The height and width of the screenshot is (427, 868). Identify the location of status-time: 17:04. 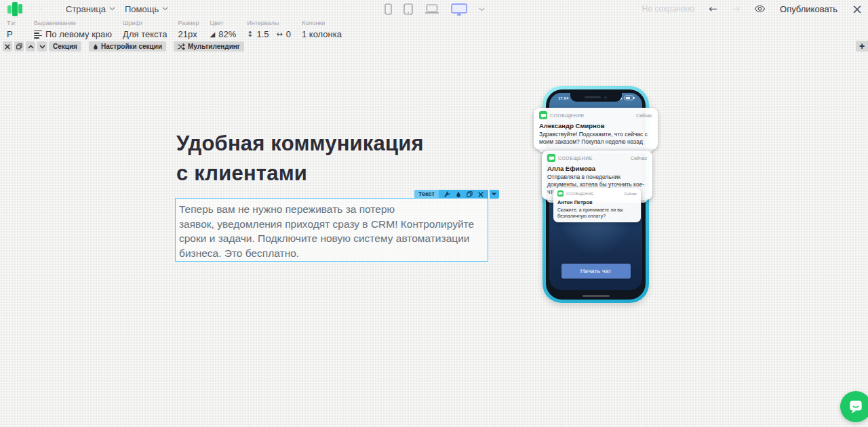
(563, 98).